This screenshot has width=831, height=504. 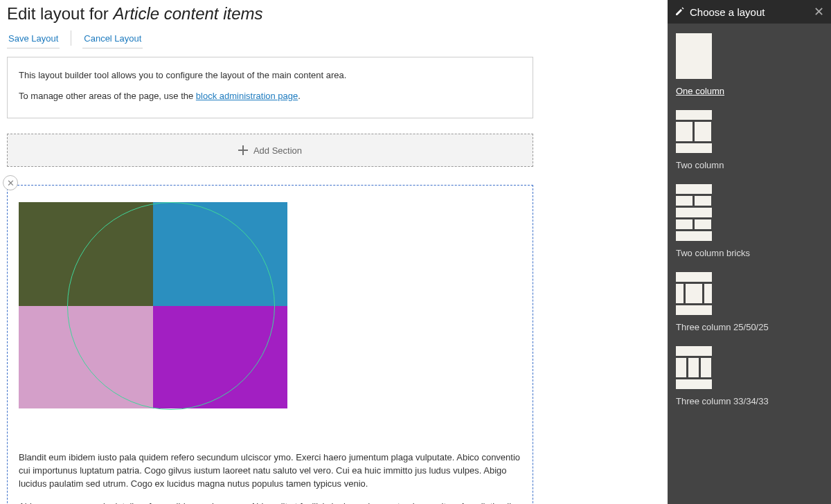 What do you see at coordinates (60, 14) in the screenshot?
I see `page-title-prefix: Edit layout for` at bounding box center [60, 14].